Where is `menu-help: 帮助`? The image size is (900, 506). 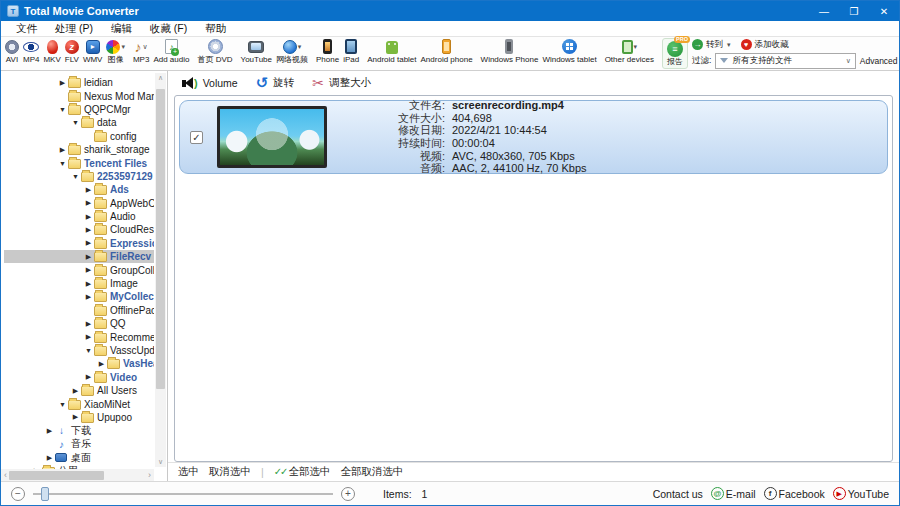
menu-help: 帮助 is located at coordinates (216, 29).